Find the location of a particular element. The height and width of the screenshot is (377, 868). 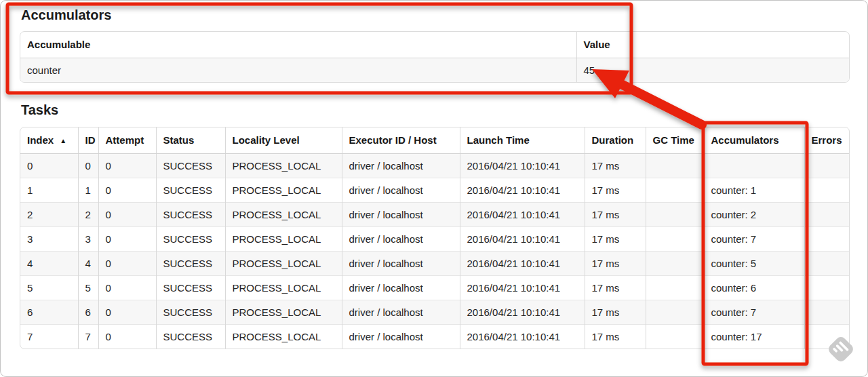

tasks-section-title: Tasks is located at coordinates (39, 110).